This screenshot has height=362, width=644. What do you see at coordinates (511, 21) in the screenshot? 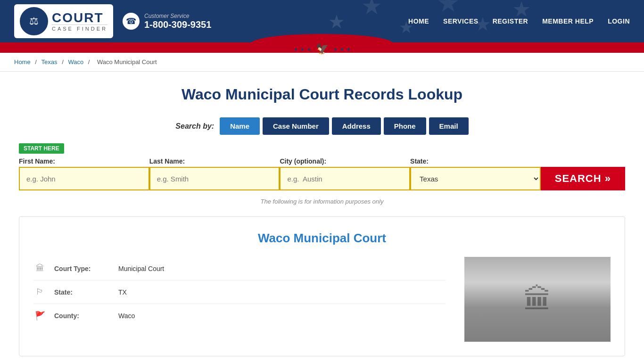
I see `nav-register: REGISTER` at bounding box center [511, 21].